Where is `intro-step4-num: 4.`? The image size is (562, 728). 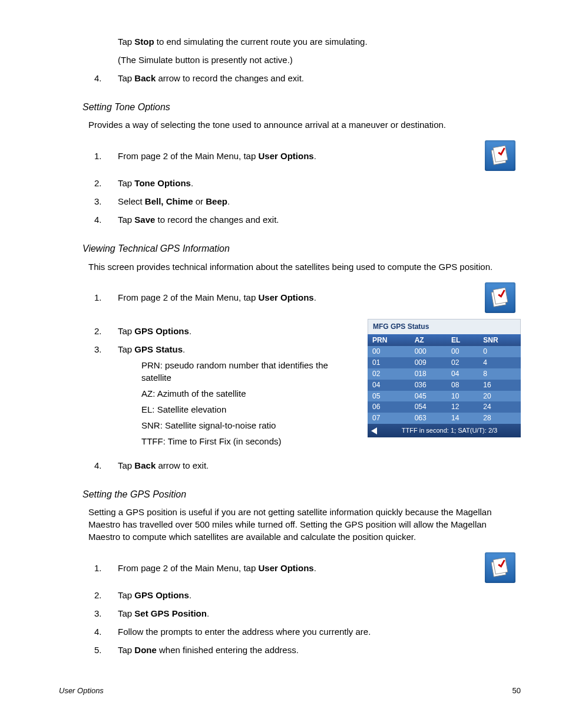 intro-step4-num: 4. is located at coordinates (106, 78).